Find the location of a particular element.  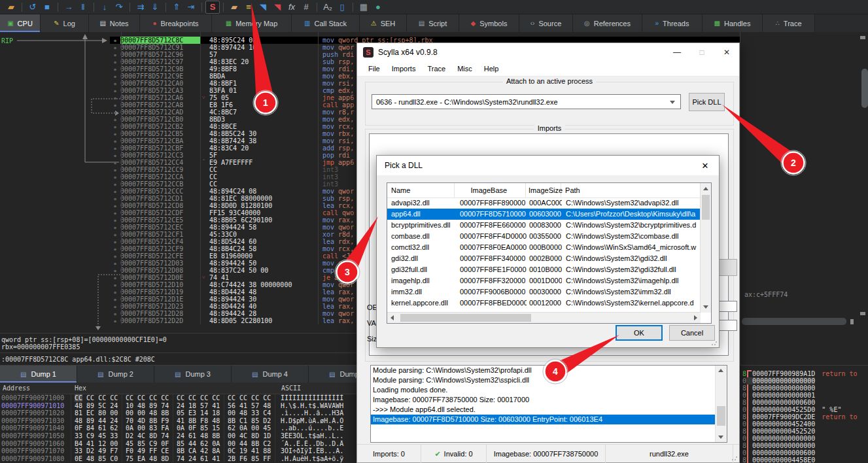

tab-source: ‹›Source is located at coordinates (546, 24).